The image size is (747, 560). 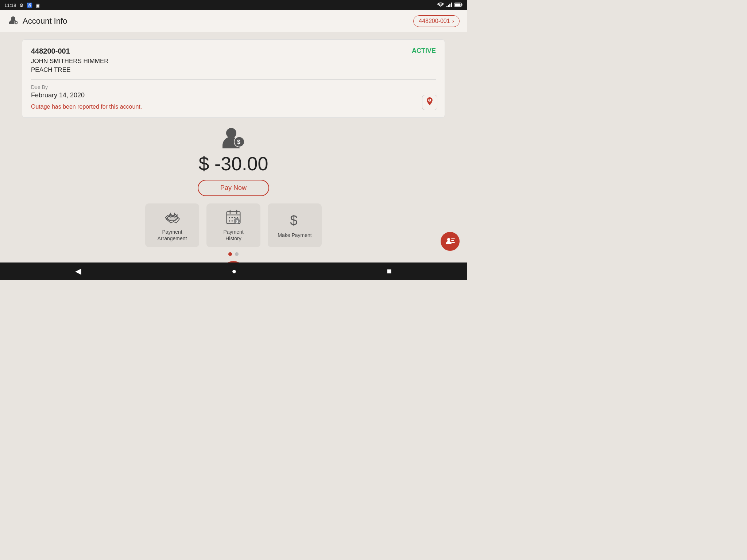 What do you see at coordinates (233, 225) in the screenshot?
I see `payment-history-button: $ PaymentHistory` at bounding box center [233, 225].